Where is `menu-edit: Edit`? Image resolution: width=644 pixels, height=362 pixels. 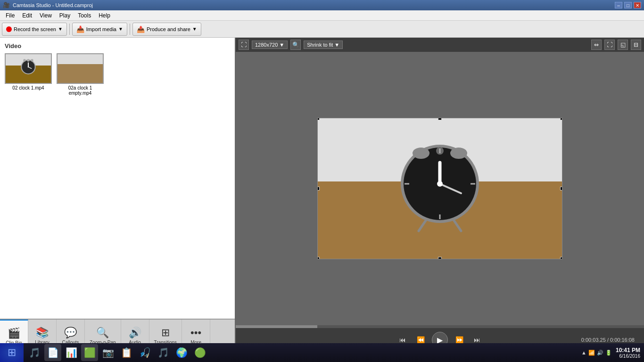 menu-edit: Edit is located at coordinates (27, 16).